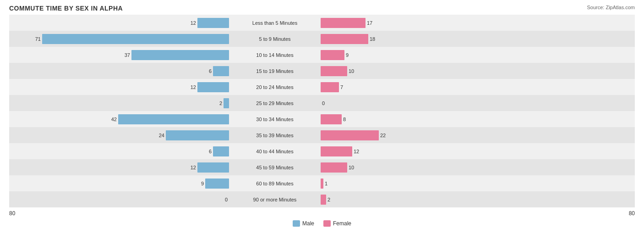  What do you see at coordinates (322, 87) in the screenshot?
I see `bar-row: 1220 to 24 Minutes7` at bounding box center [322, 87].